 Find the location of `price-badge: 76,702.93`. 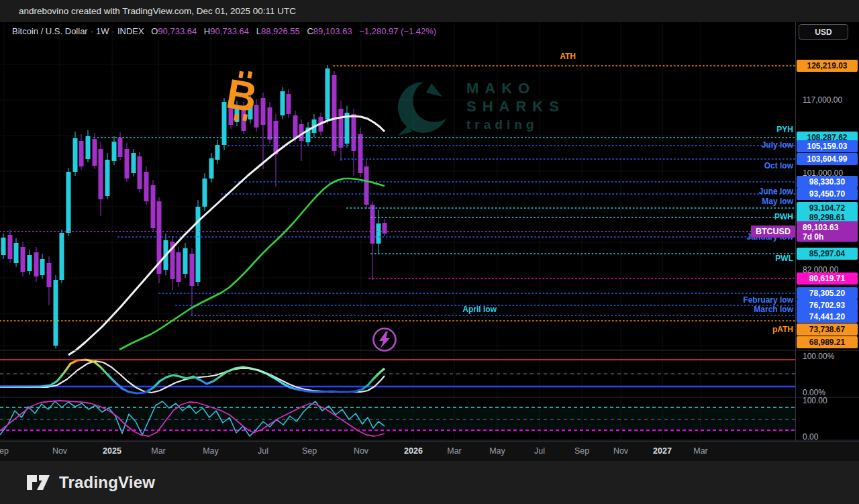

price-badge: 76,702.93 is located at coordinates (827, 305).